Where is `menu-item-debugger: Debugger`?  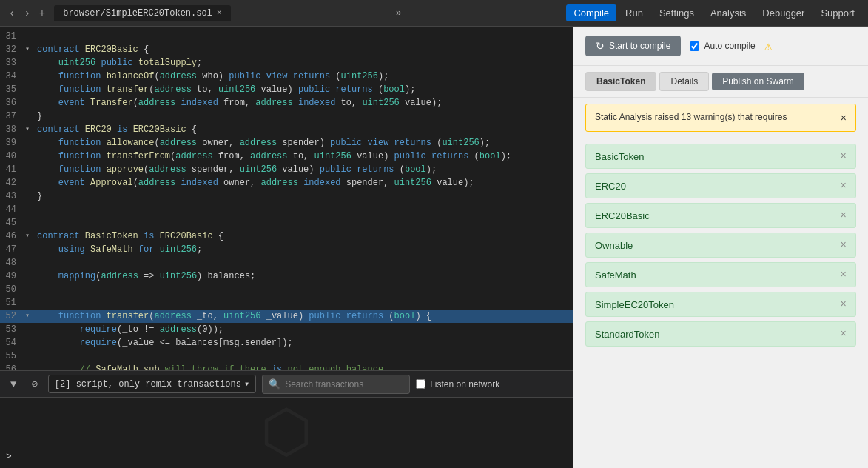 menu-item-debugger: Debugger is located at coordinates (783, 13).